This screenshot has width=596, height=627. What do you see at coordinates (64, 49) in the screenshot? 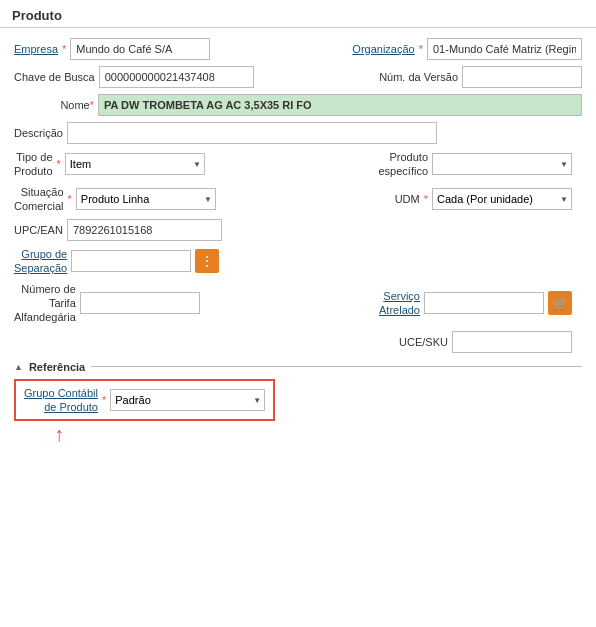
I see `empresa-required: *` at bounding box center [64, 49].